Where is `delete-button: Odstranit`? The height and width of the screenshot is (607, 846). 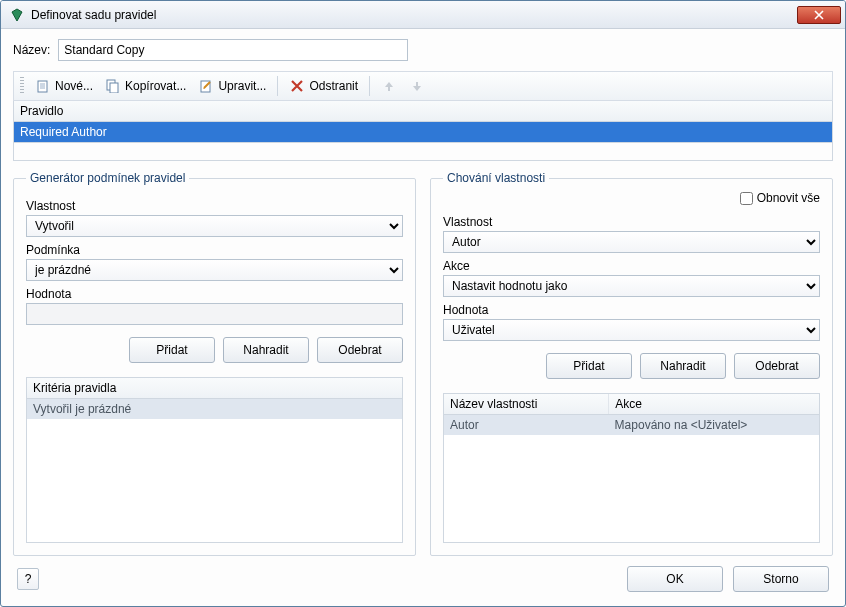
delete-button: Odstranit is located at coordinates (324, 86).